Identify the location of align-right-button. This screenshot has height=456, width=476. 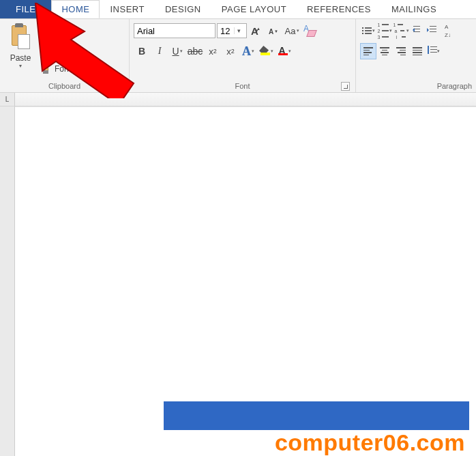
(401, 51).